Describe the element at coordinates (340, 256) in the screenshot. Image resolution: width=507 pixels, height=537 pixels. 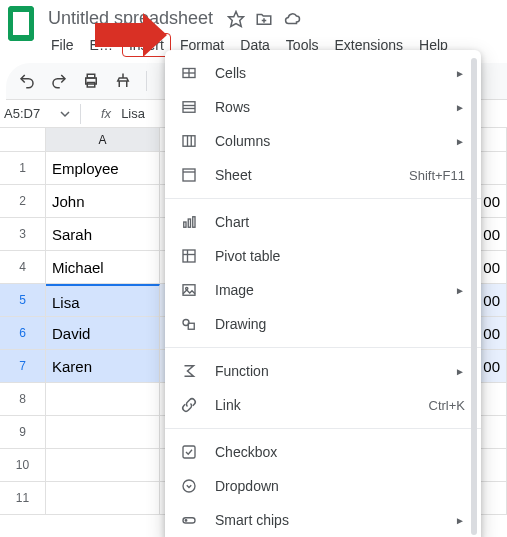
I see `menu-item-label: Pivot table` at that location.